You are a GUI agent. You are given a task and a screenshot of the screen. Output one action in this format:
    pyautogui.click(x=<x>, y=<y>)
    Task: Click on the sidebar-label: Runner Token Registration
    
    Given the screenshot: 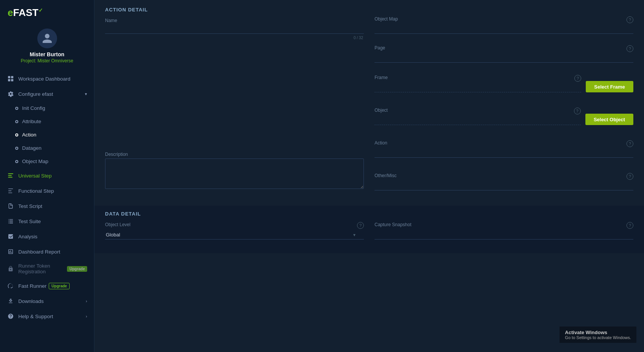 What is the action you would take?
    pyautogui.click(x=41, y=269)
    